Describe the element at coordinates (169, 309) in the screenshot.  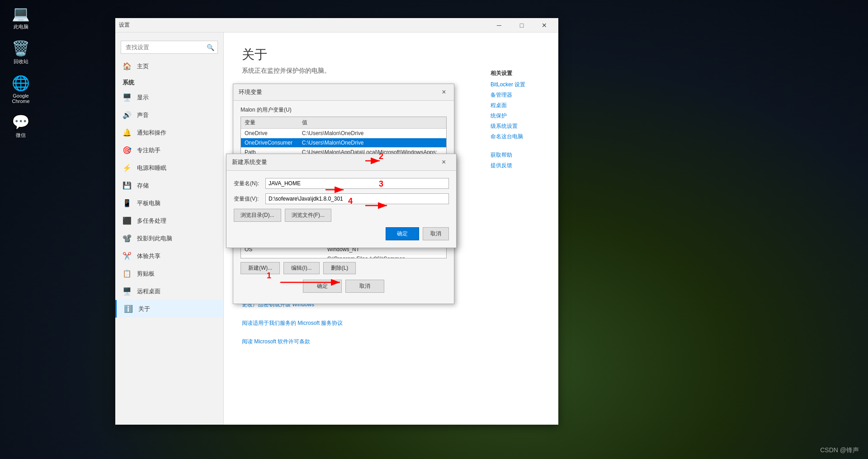
I see `sidebar-item-about: ℹ️ 关于` at that location.